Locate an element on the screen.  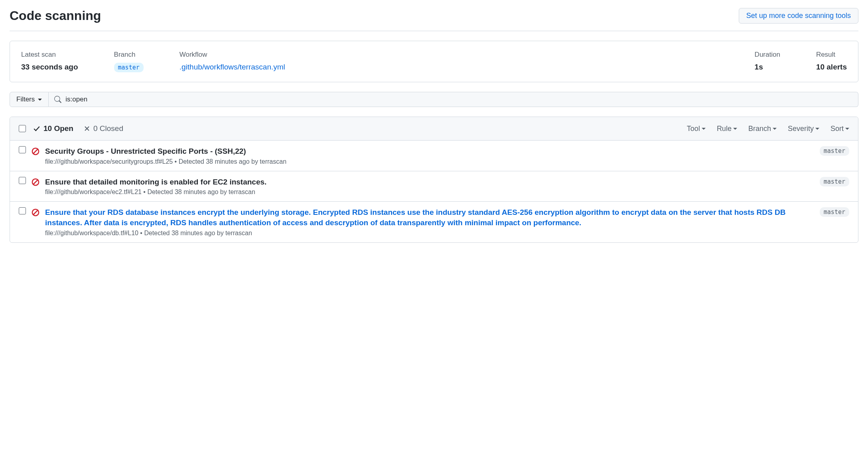
search-wrap is located at coordinates (454, 99).